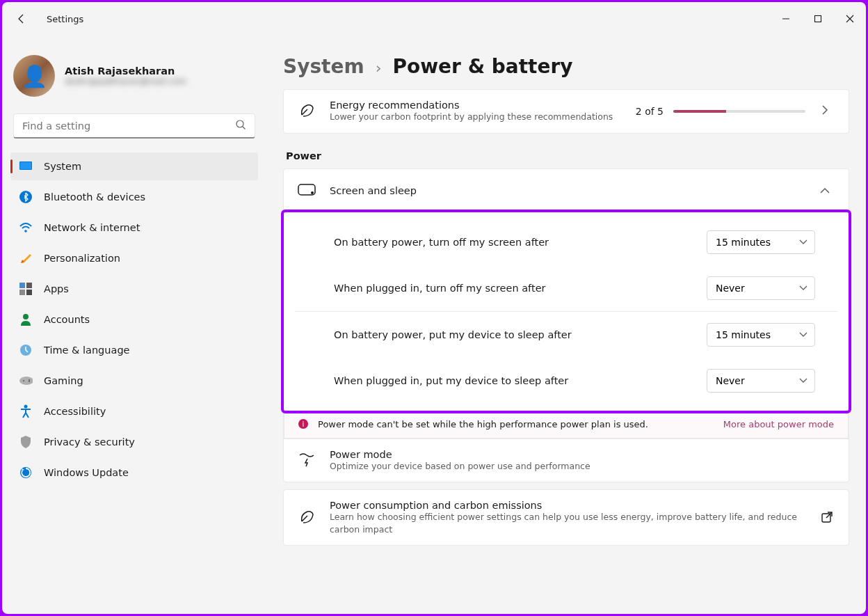 The width and height of the screenshot is (868, 616). What do you see at coordinates (739, 111) in the screenshot?
I see `energy-progress-bar` at bounding box center [739, 111].